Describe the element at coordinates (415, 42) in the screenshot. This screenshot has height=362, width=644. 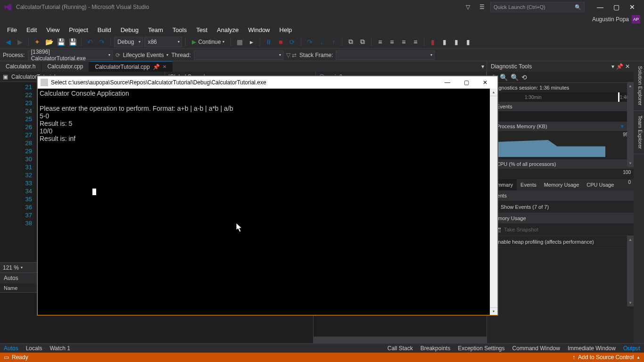
I see `toolbar-icon-8: ≡` at that location.